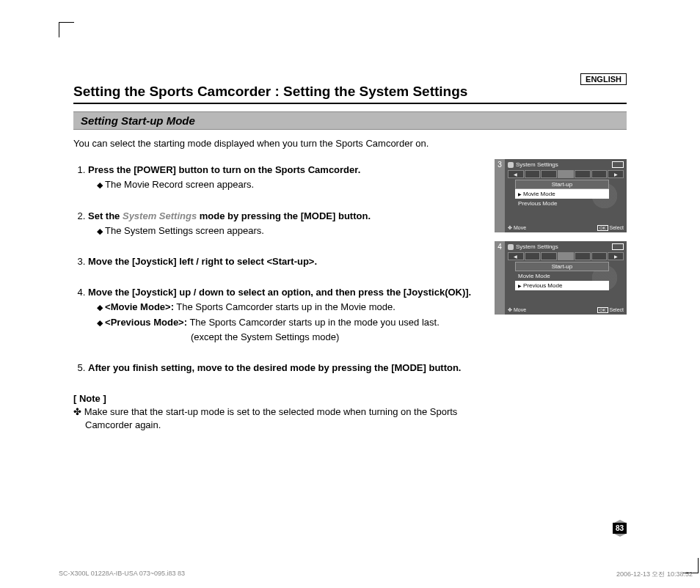 Image resolution: width=700 pixels, height=588 pixels. I want to click on step-4-bullet-1: <Movie Mode>: The Sports Camcorder start…, so click(288, 307).